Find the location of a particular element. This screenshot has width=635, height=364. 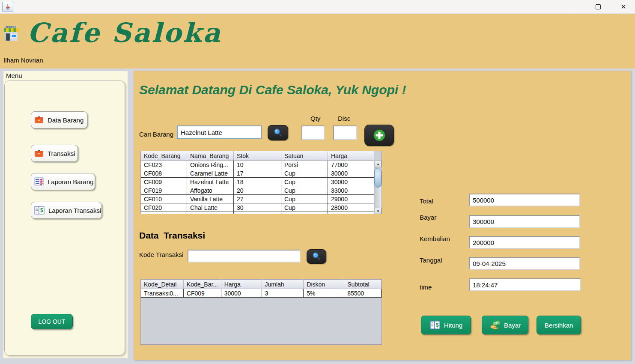

maximize-button is located at coordinates (598, 7).